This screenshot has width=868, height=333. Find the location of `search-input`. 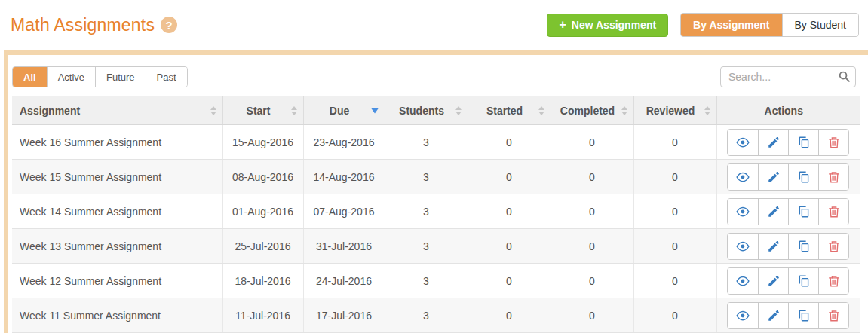

search-input is located at coordinates (788, 77).